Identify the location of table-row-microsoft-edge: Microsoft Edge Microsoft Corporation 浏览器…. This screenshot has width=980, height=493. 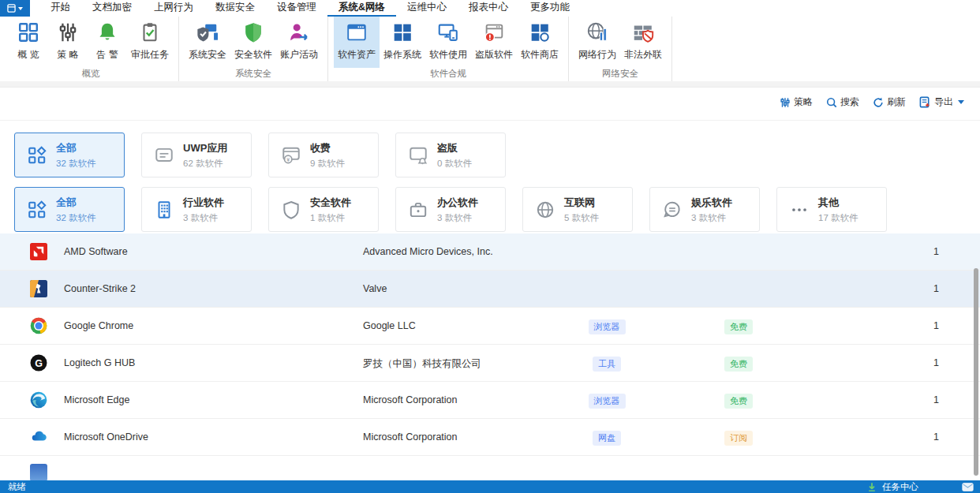
(490, 401).